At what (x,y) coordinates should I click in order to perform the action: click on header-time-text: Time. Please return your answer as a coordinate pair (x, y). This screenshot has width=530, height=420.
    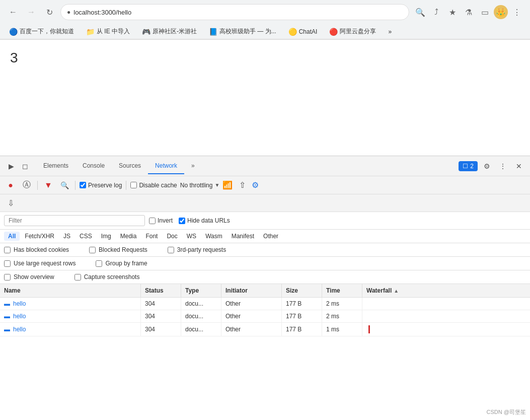
    Looking at the image, I should click on (333, 291).